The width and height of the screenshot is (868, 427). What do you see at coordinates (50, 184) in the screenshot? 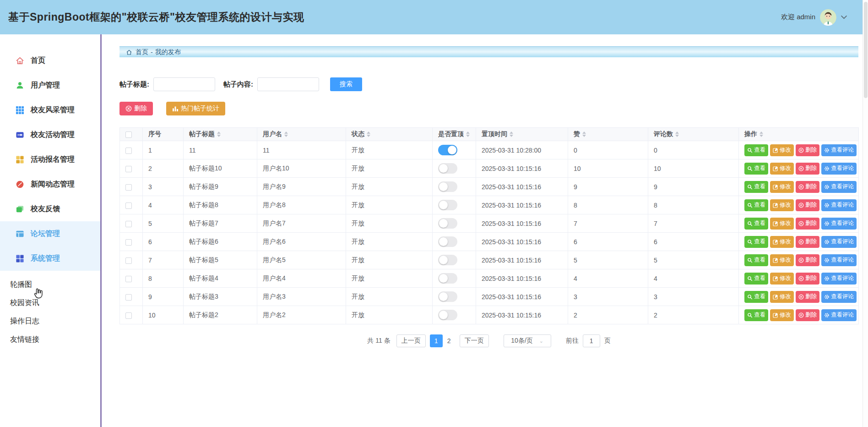
I see `sidebar-item-news: 新闻动态管理` at bounding box center [50, 184].